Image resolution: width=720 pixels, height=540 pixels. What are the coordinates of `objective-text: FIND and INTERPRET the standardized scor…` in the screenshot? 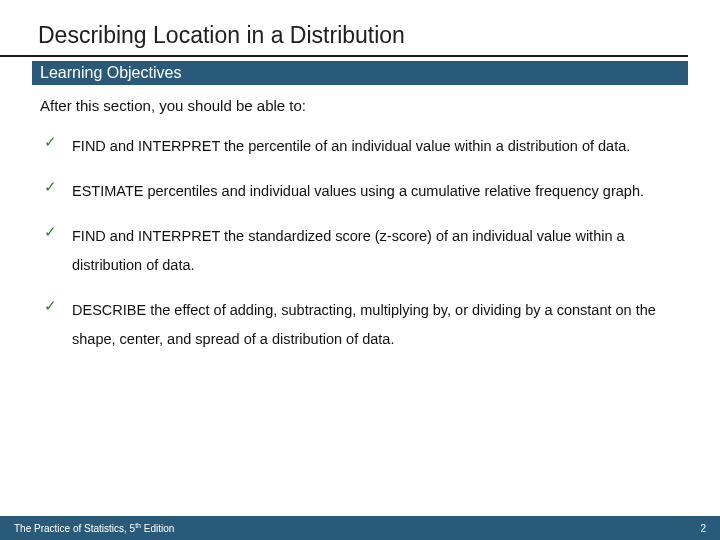 It's located at (348, 250).